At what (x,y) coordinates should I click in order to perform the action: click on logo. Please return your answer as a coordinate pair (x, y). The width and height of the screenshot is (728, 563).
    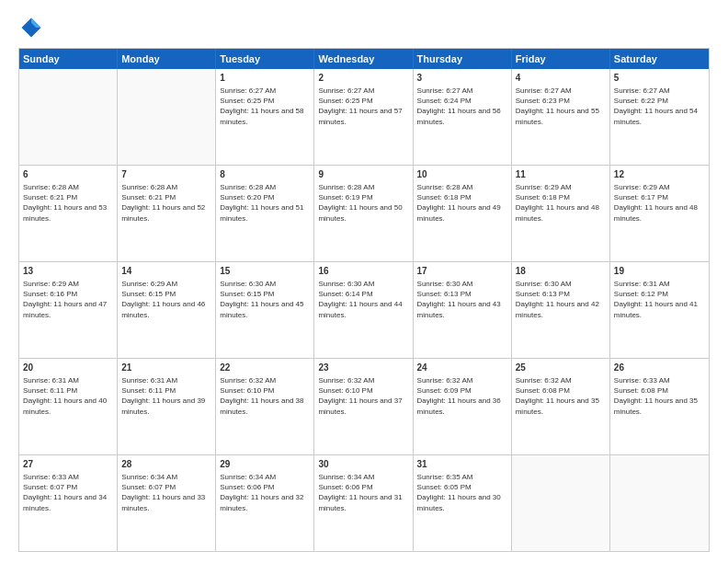
    Looking at the image, I should click on (33, 28).